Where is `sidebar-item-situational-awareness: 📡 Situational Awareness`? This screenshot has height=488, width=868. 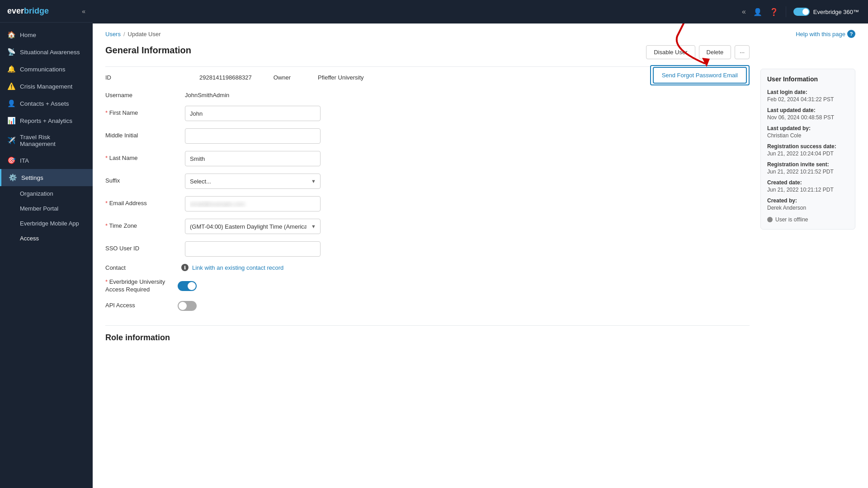 sidebar-item-situational-awareness: 📡 Situational Awareness is located at coordinates (46, 52).